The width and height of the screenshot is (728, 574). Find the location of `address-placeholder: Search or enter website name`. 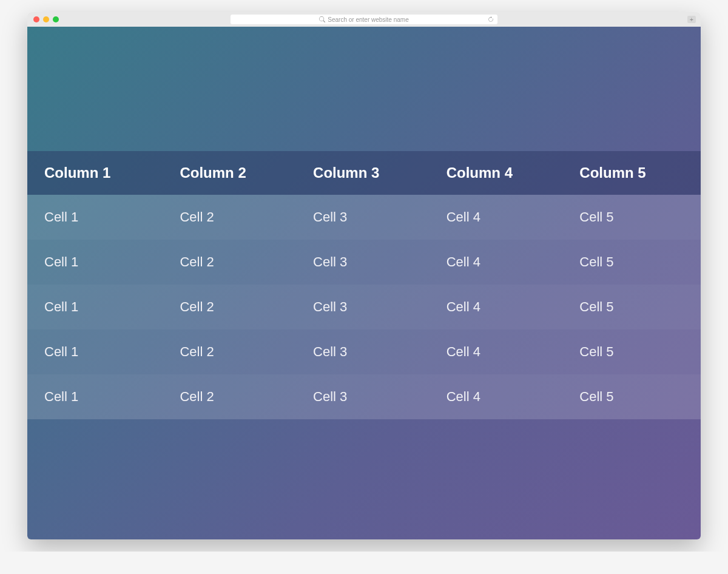

address-placeholder: Search or enter website name is located at coordinates (368, 19).